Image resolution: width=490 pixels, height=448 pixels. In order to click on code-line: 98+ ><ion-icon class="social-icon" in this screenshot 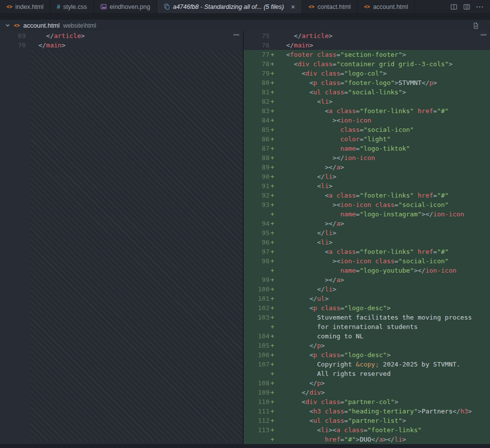, I will do `click(367, 261)`.